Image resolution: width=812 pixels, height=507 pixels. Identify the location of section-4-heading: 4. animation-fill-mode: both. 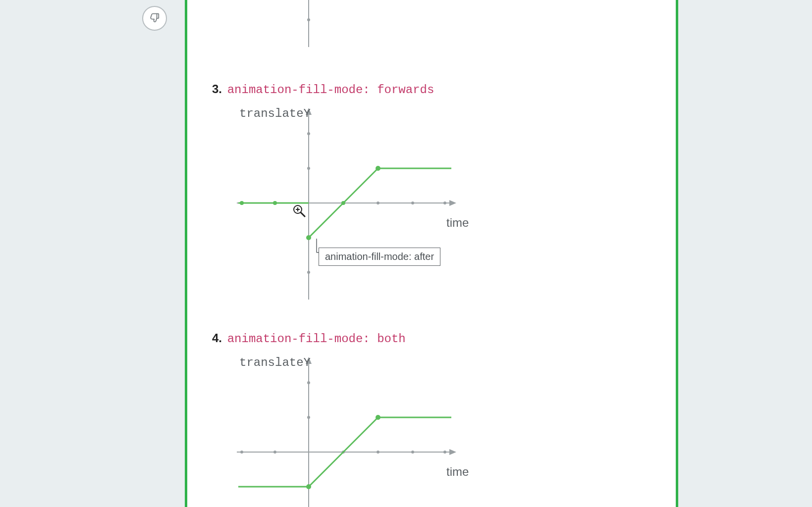
(309, 339).